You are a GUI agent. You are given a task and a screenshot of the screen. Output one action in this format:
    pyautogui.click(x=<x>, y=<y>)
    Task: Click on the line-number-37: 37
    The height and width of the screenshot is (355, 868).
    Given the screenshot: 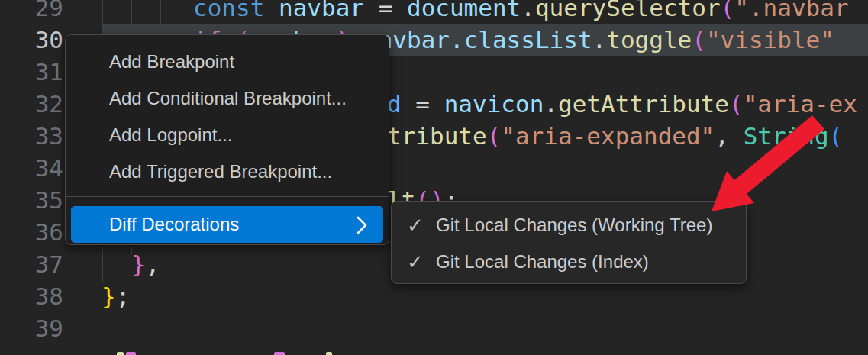 What is the action you would take?
    pyautogui.click(x=32, y=264)
    